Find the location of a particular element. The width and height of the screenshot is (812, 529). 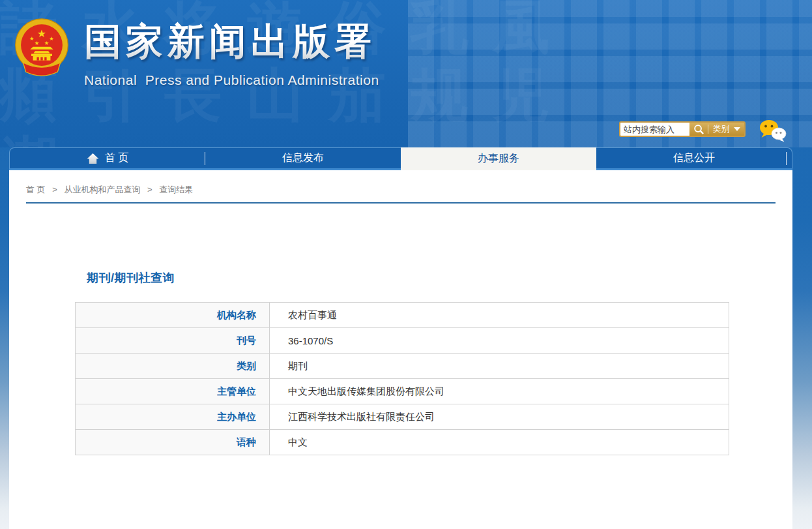

search-input is located at coordinates (655, 129).